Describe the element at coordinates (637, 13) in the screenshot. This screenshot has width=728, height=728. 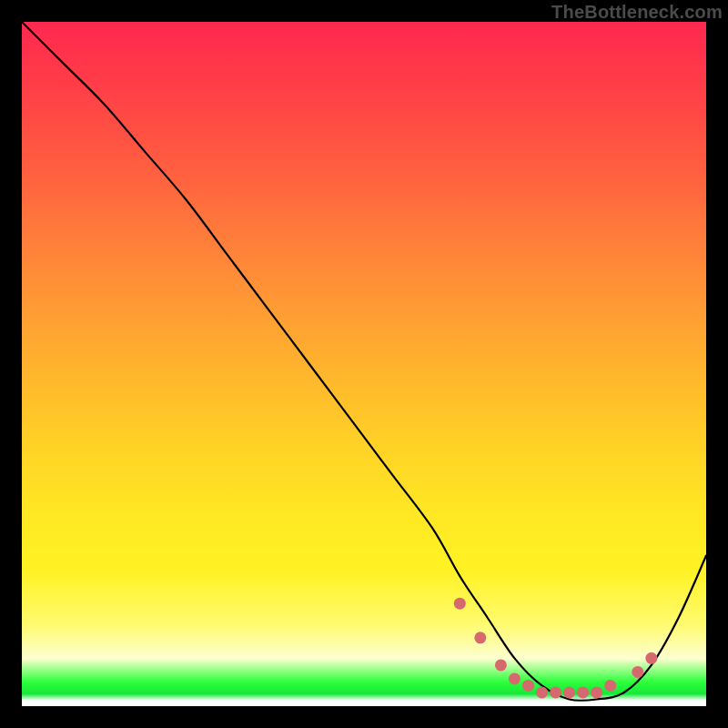
I see `watermark-text: TheBottleneck.com` at that location.